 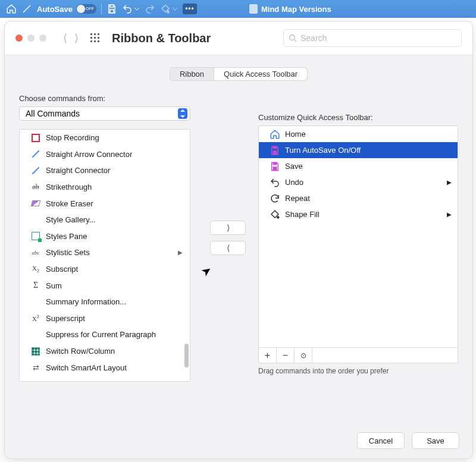 What do you see at coordinates (286, 356) in the screenshot?
I see `remove-button: −` at bounding box center [286, 356].